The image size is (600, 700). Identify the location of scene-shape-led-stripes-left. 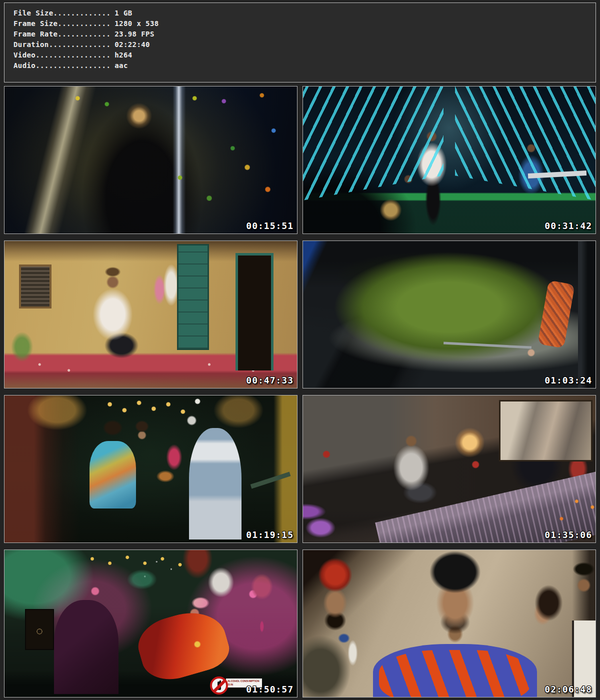
(373, 144).